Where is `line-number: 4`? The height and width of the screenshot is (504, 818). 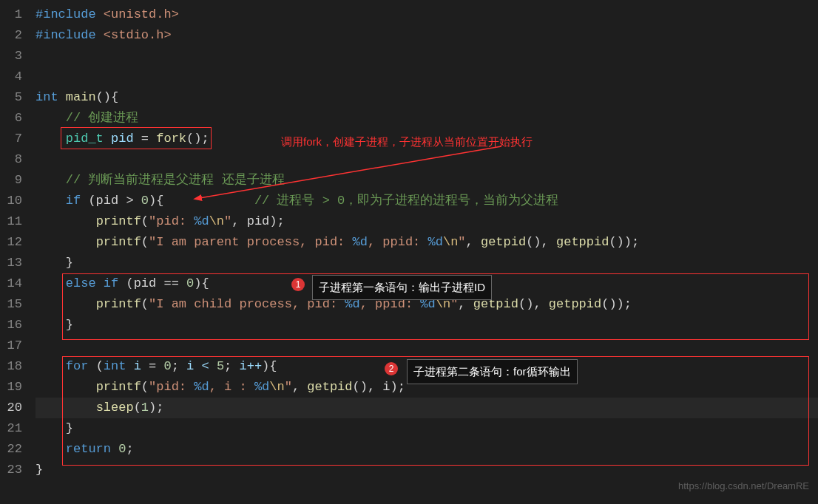 line-number: 4 is located at coordinates (11, 77).